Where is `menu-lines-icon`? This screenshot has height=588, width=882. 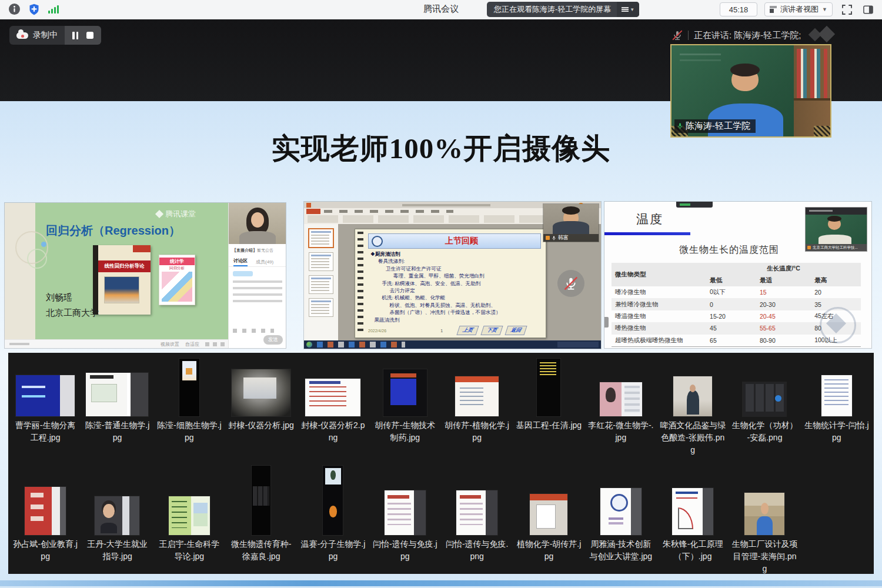 menu-lines-icon is located at coordinates (625, 9).